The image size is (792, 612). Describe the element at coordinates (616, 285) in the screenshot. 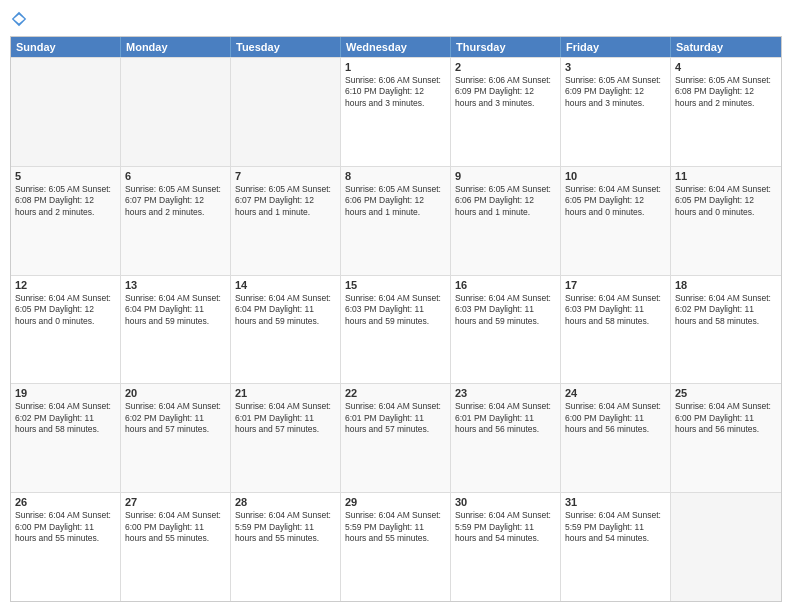

I see `day-number: 17` at that location.